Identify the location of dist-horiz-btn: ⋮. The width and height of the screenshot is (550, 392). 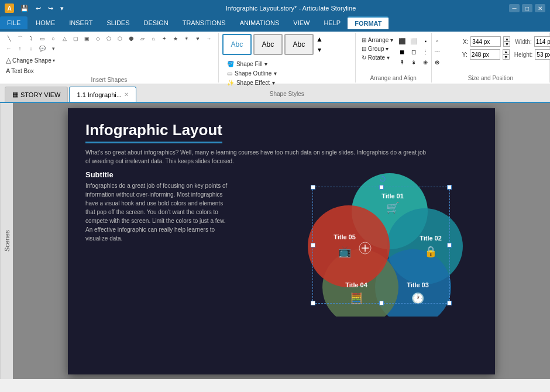
(425, 51).